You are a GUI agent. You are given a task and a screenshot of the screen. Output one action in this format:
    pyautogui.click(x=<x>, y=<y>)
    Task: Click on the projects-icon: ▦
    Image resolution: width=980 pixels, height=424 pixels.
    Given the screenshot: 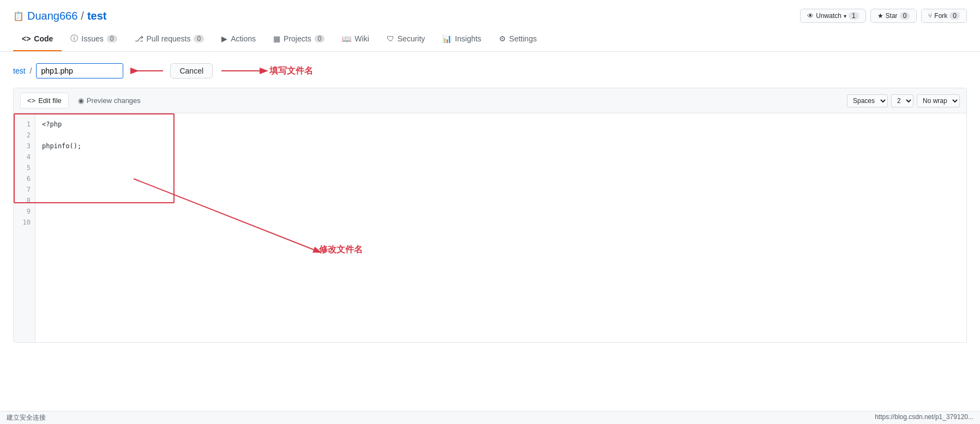 What is the action you would take?
    pyautogui.click(x=277, y=39)
    